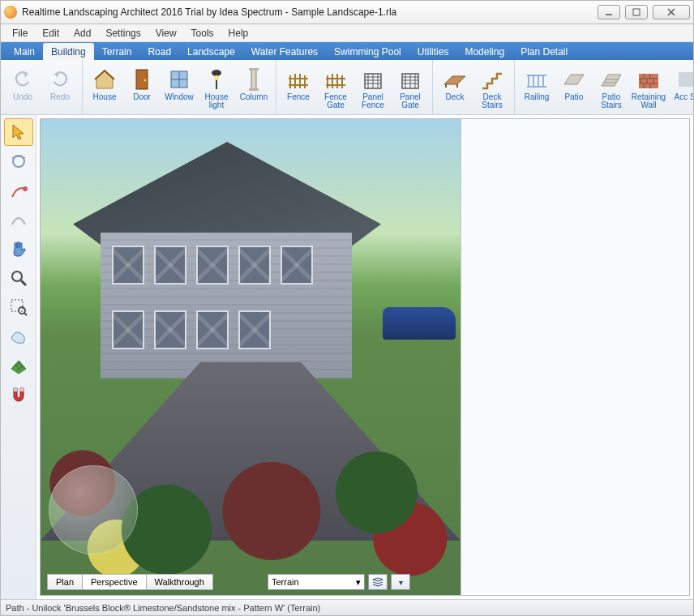  What do you see at coordinates (537, 88) in the screenshot?
I see `railing-button: Railing` at bounding box center [537, 88].